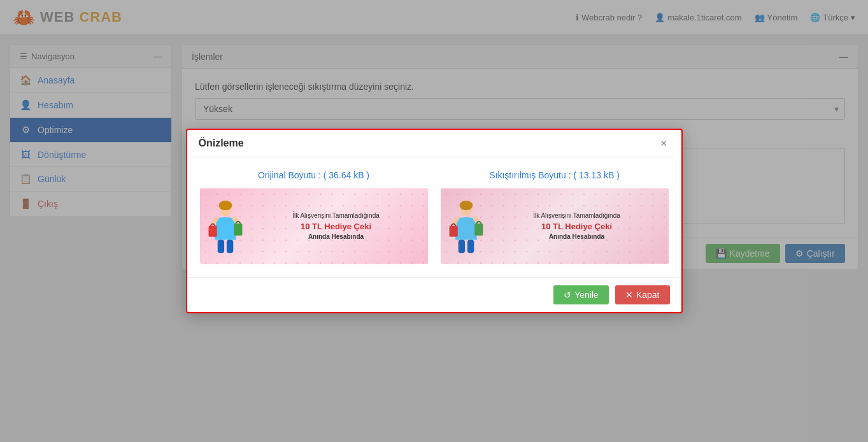 This screenshot has width=868, height=442. I want to click on yenile-label: Yenile, so click(587, 295).